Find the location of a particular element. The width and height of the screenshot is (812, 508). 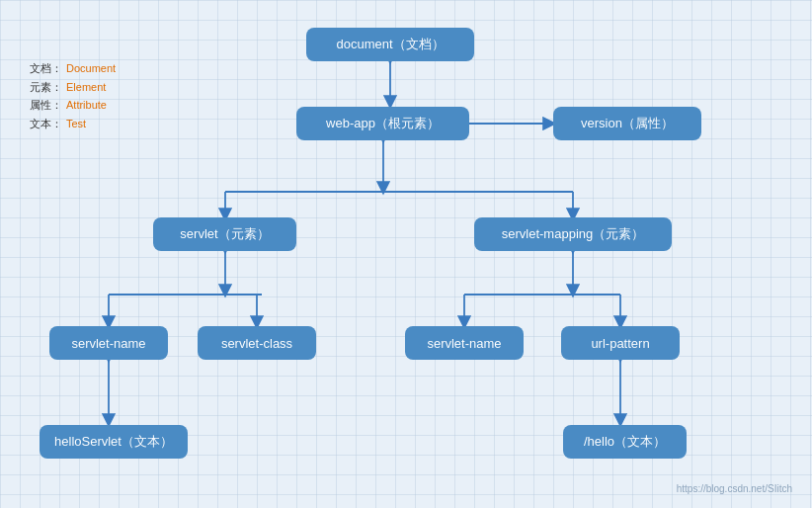

node-servlet-name2: servlet-name is located at coordinates (464, 343).